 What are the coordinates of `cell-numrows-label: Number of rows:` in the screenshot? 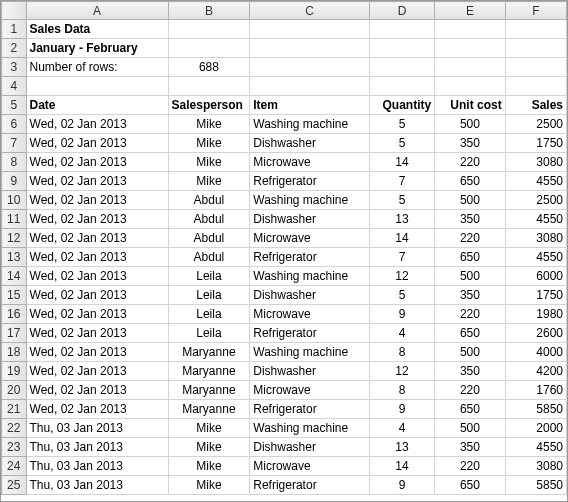 It's located at (97, 68).